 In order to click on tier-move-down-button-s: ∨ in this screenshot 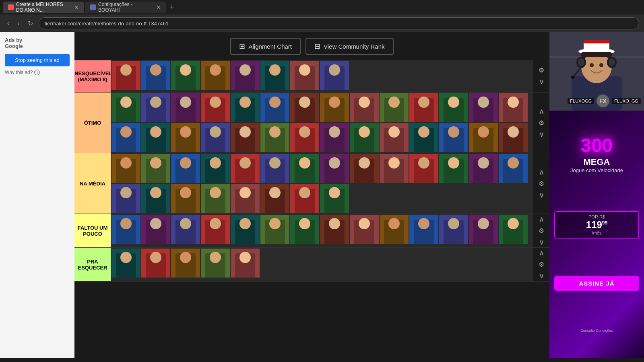, I will do `click(542, 82)`.